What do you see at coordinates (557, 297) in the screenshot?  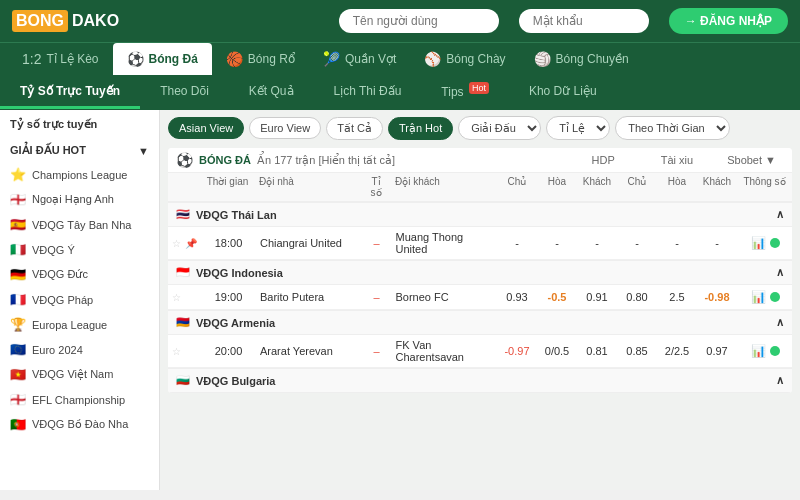 I see `hdp-hoa: -0.5` at bounding box center [557, 297].